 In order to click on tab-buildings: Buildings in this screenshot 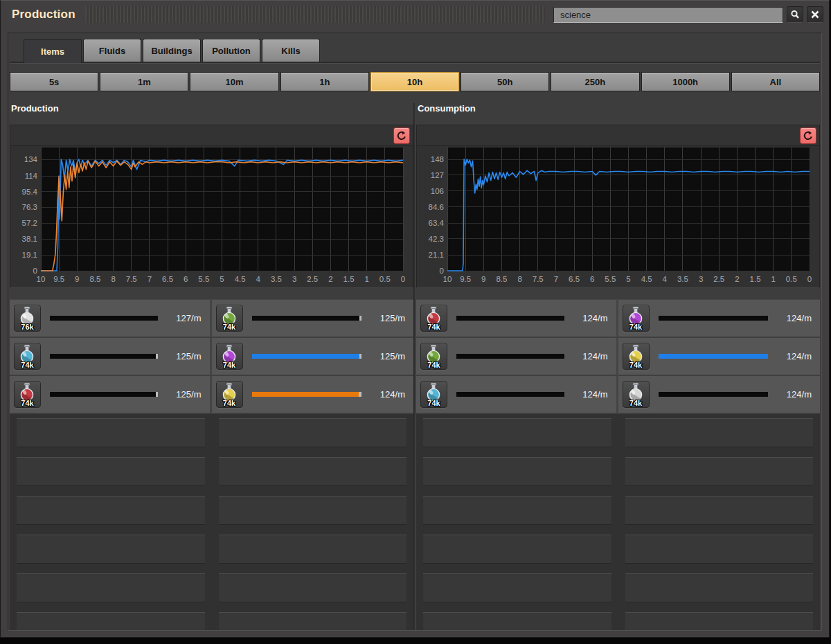, I will do `click(172, 50)`.